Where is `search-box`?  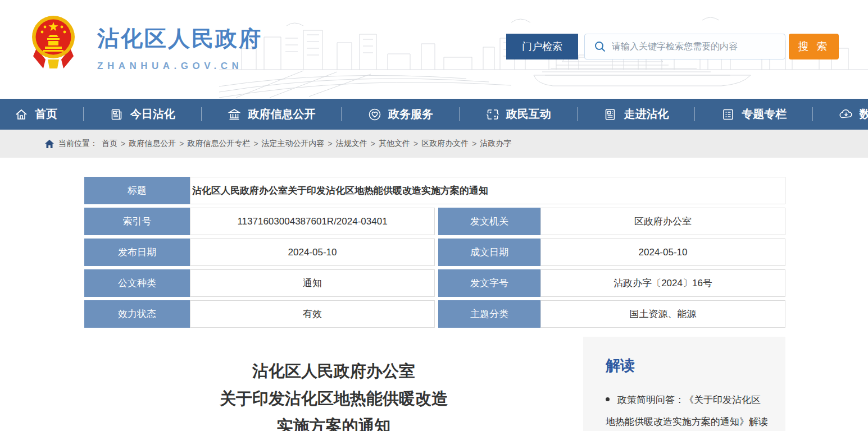 search-box is located at coordinates (685, 47).